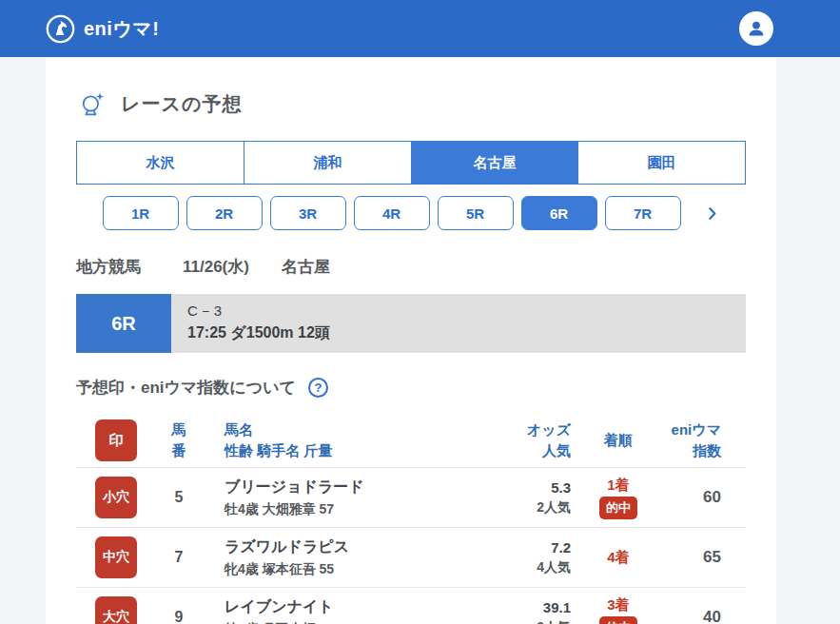 This screenshot has height=624, width=840. Describe the element at coordinates (179, 616) in the screenshot. I see `horse-number: 9` at that location.